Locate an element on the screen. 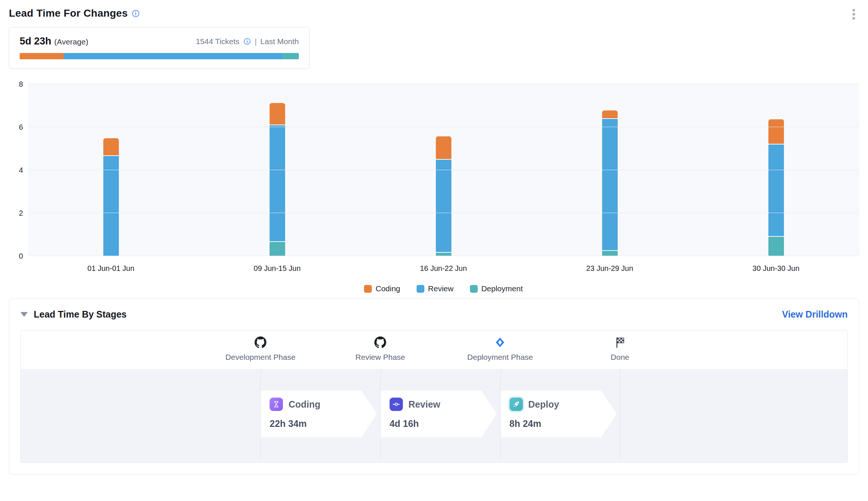 This screenshot has height=501, width=868. legend-item-review: Review is located at coordinates (435, 289).